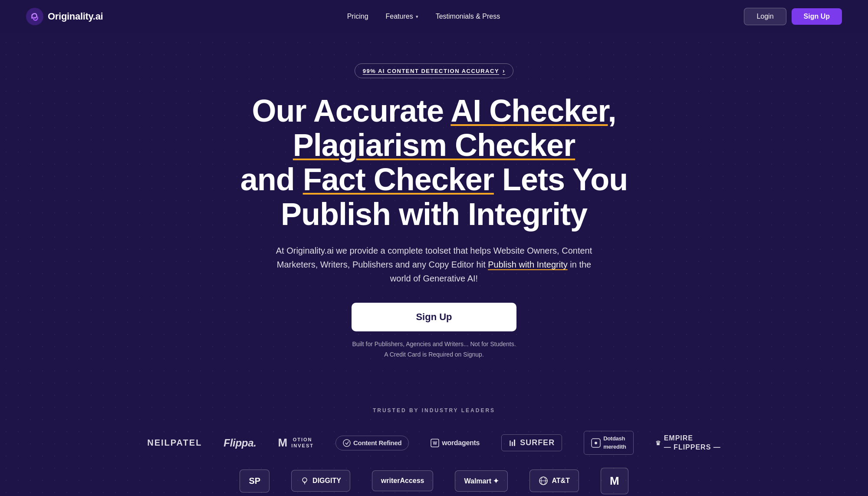 The image size is (868, 496). I want to click on nav-features: Features ▾, so click(402, 17).